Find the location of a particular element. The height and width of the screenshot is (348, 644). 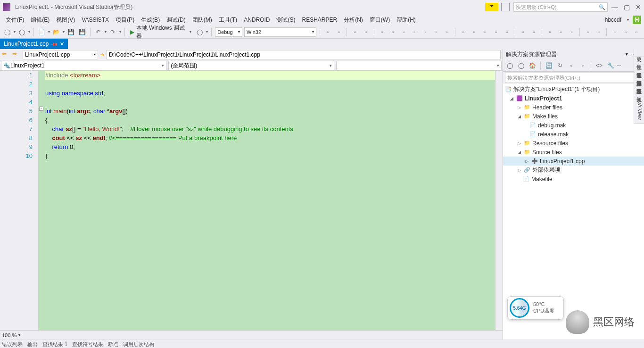

tb-icon-b: ▫ is located at coordinates (339, 32).